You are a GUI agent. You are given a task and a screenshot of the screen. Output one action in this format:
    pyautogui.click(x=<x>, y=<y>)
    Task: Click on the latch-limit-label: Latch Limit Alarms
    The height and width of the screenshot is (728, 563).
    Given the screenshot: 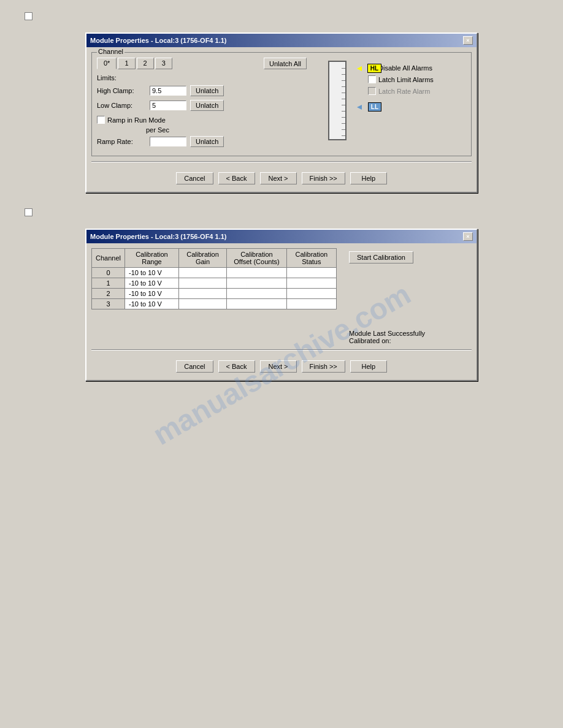 What is the action you would take?
    pyautogui.click(x=406, y=80)
    